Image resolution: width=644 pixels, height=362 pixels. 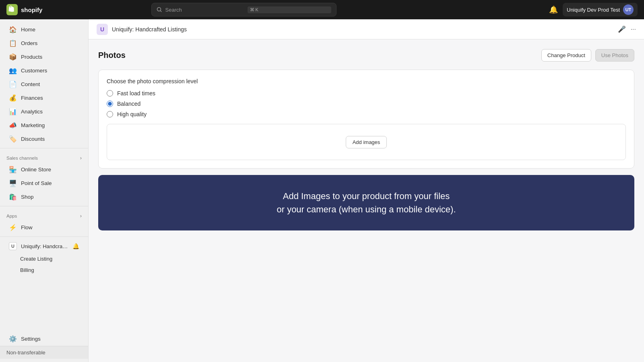 What do you see at coordinates (44, 339) in the screenshot?
I see `sidebar-item-settings: ⚙️ Settings` at bounding box center [44, 339].